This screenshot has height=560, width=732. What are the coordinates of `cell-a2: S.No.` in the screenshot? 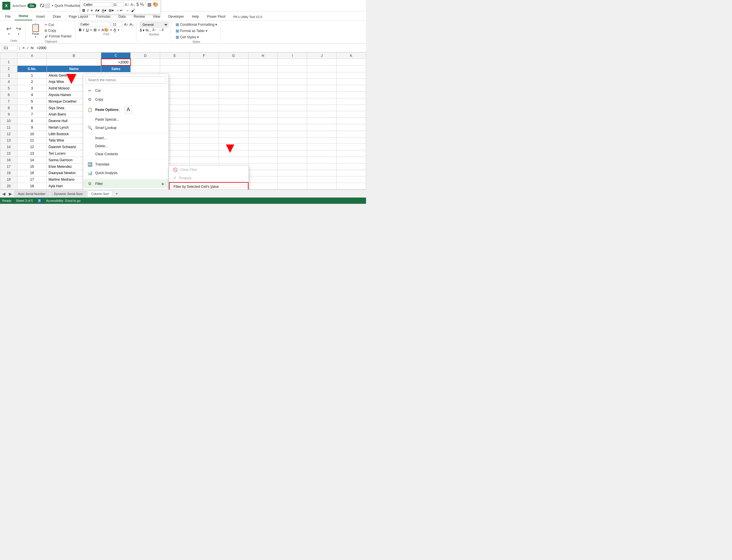 It's located at (32, 69).